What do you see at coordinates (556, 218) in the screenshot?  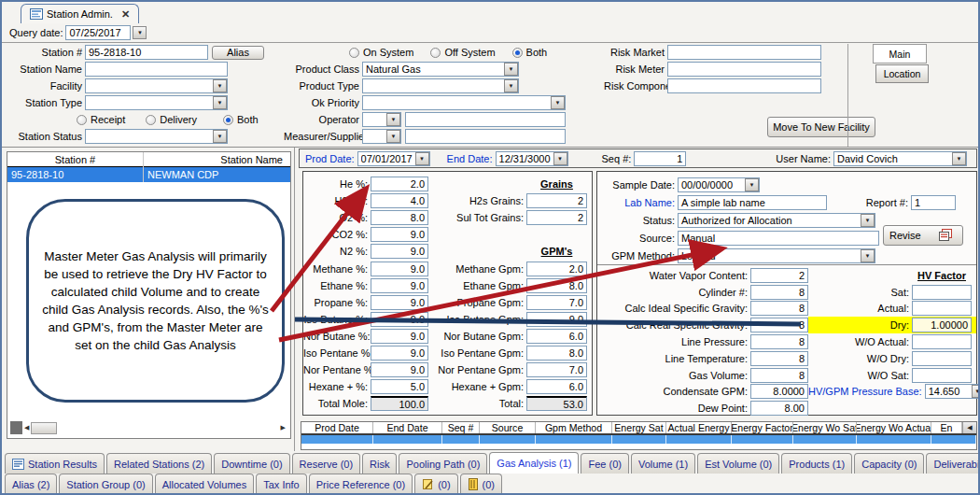 I see `sul-tot-grains-input: 2` at bounding box center [556, 218].